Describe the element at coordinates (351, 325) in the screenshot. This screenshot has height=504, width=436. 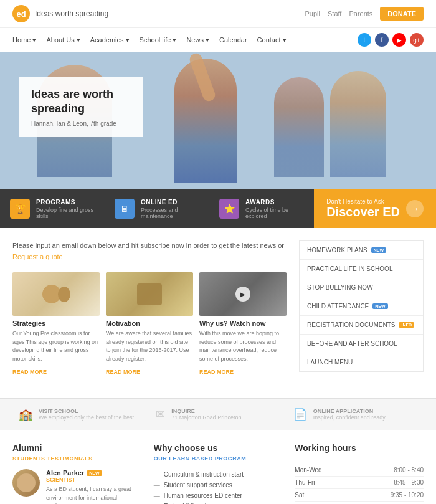
I see `sidebar-documents-label: REGISTRATION DOCUMENTS` at that location.